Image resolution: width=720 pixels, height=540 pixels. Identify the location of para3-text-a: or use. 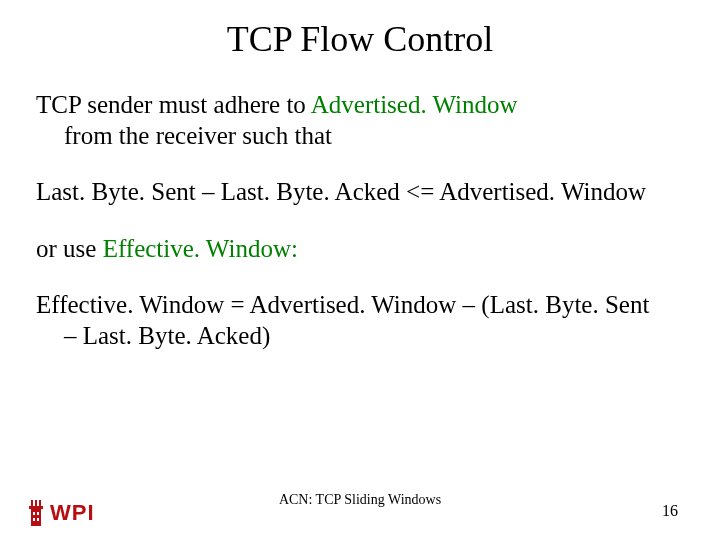
(70, 248).